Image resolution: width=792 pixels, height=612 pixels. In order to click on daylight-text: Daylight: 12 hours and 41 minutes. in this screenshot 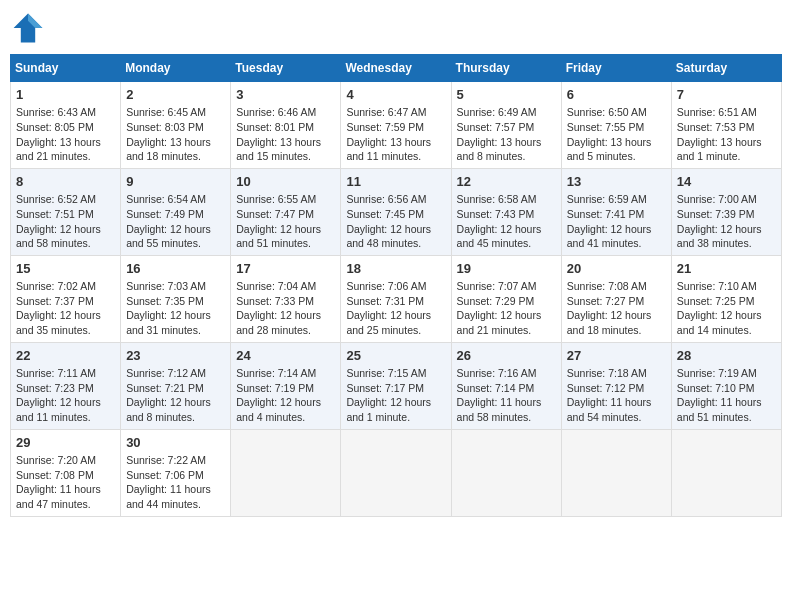, I will do `click(616, 236)`.